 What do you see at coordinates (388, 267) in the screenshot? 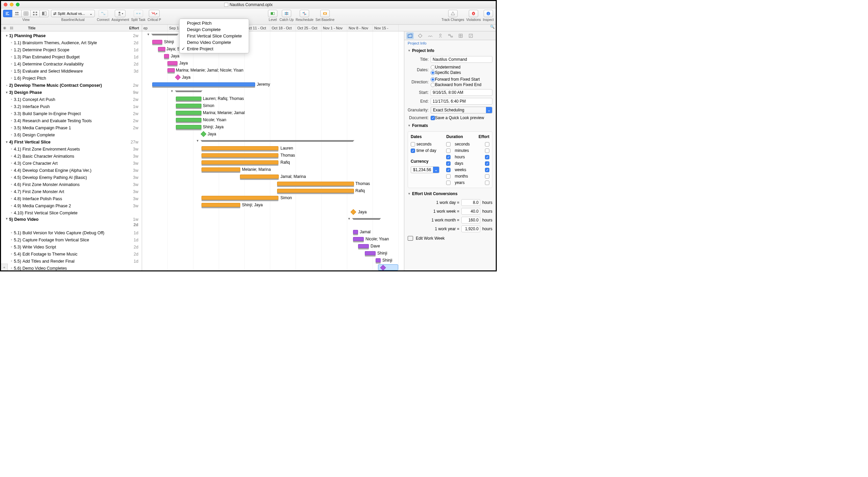
I see `gantt-selected-task: Jaya` at bounding box center [388, 267].